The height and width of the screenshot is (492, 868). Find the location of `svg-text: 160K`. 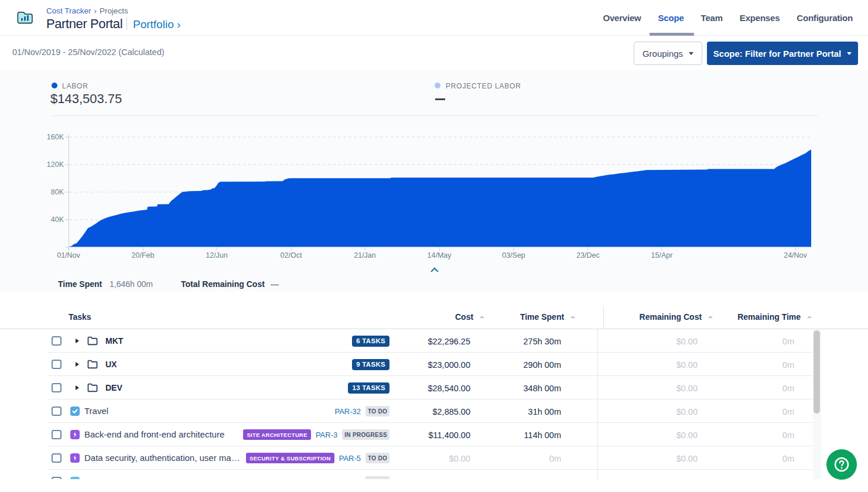

svg-text: 160K is located at coordinates (56, 137).